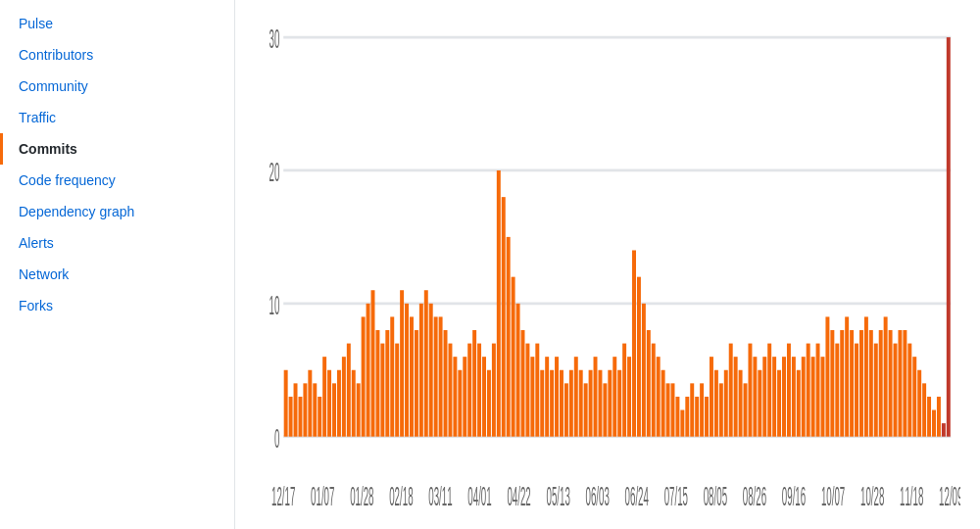  What do you see at coordinates (274, 39) in the screenshot?
I see `svg-text: 30` at bounding box center [274, 39].